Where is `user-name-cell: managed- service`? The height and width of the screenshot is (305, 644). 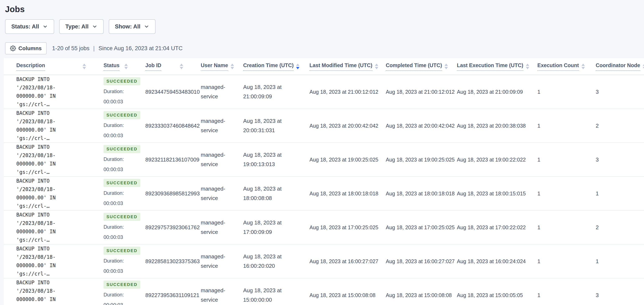 user-name-cell: managed- service is located at coordinates (210, 292).